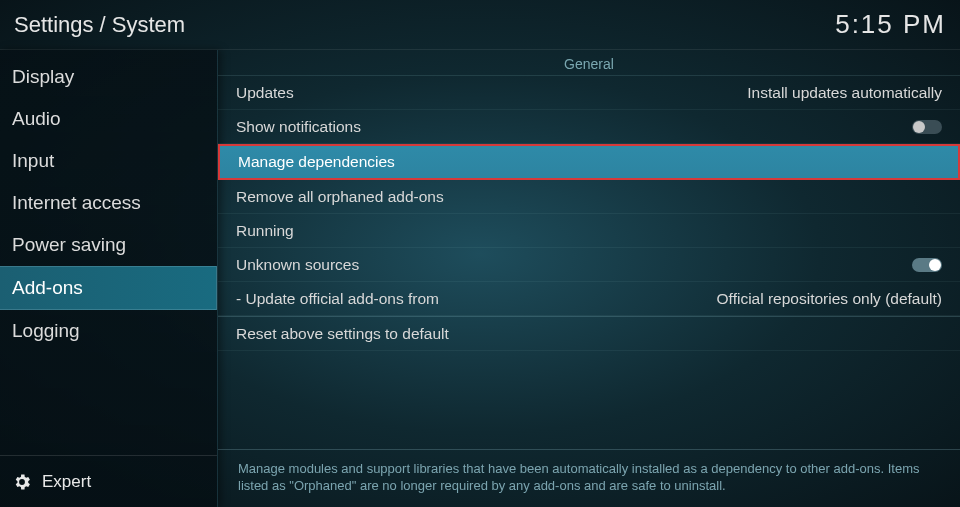 This screenshot has height=507, width=960. I want to click on setting-label: Running, so click(265, 231).